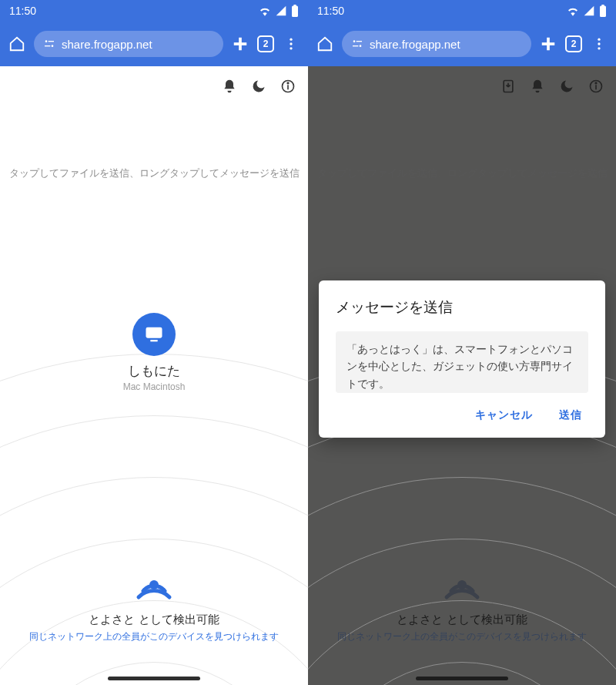 This screenshot has width=616, height=685. Describe the element at coordinates (154, 636) in the screenshot. I see `broadcast-subtitle: 同じネットワーク上の全員がこのデバイスを見つけられます` at that location.